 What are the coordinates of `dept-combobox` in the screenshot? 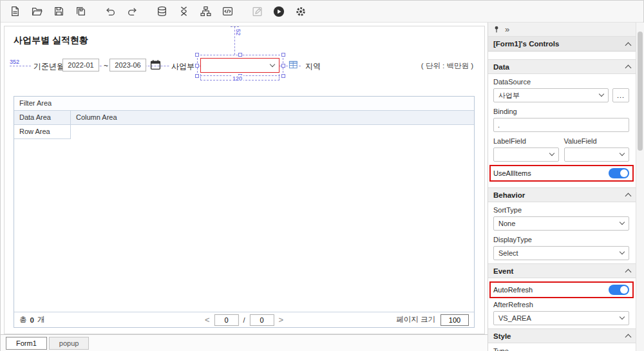 It's located at (240, 66).